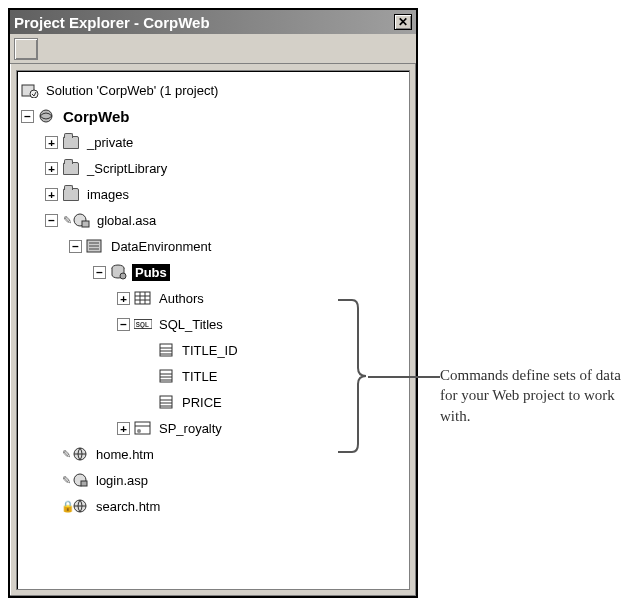 The image size is (640, 607). Describe the element at coordinates (96, 116) in the screenshot. I see `project-label: CorpWeb` at that location.